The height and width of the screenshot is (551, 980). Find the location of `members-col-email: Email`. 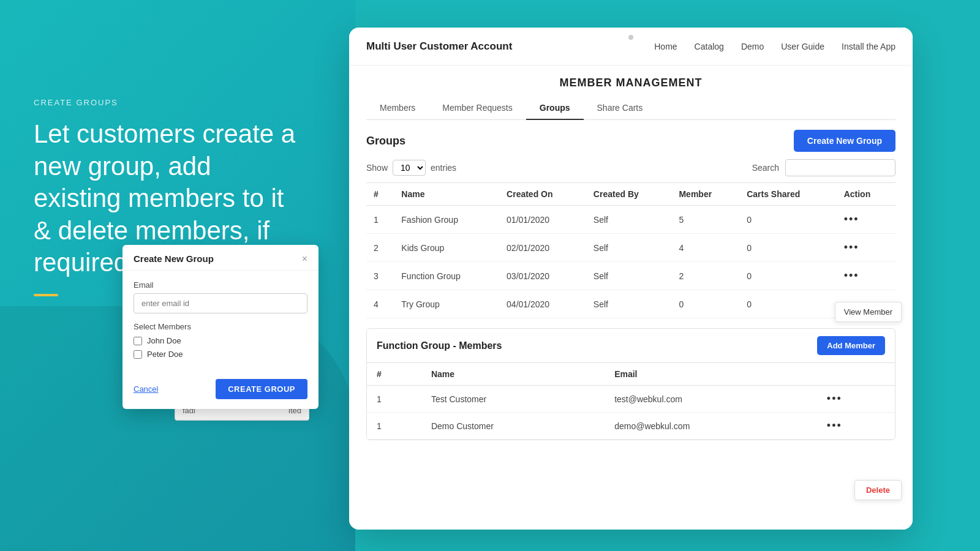

members-col-email: Email is located at coordinates (710, 375).